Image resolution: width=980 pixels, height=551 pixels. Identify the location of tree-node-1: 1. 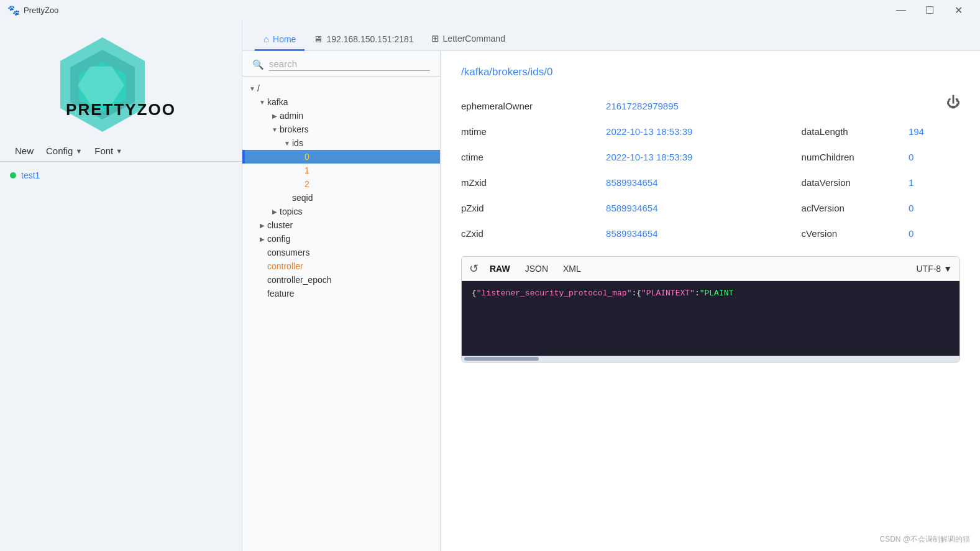
(341, 170).